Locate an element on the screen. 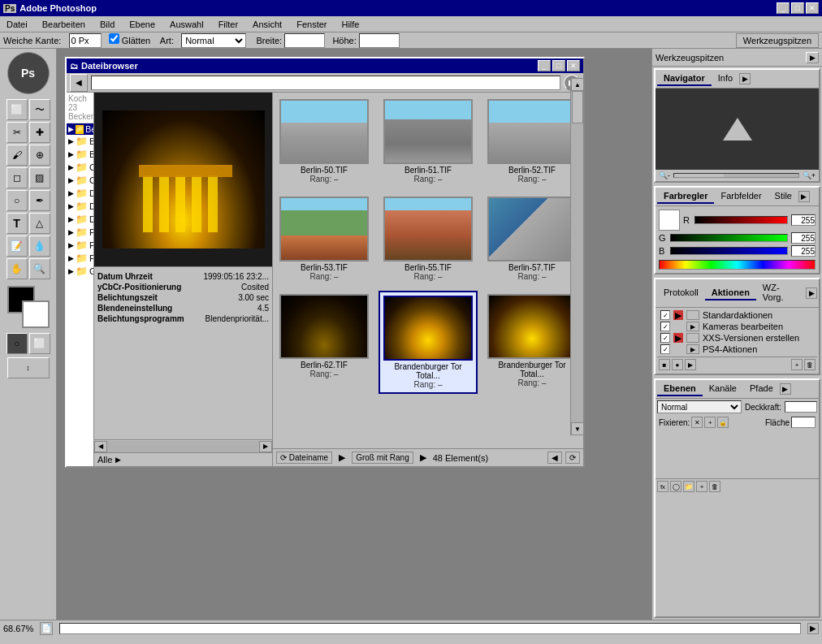 Image resolution: width=822 pixels, height=644 pixels. db-btn-gross: Groß mit Rang is located at coordinates (383, 458).